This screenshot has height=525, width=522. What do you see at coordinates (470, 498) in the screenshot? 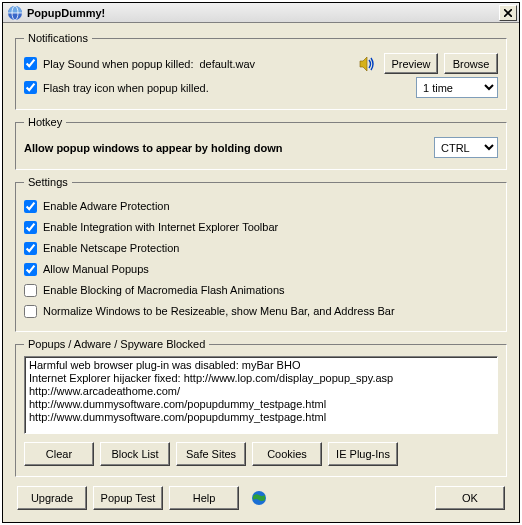
I see `ok-button: OK` at bounding box center [470, 498].